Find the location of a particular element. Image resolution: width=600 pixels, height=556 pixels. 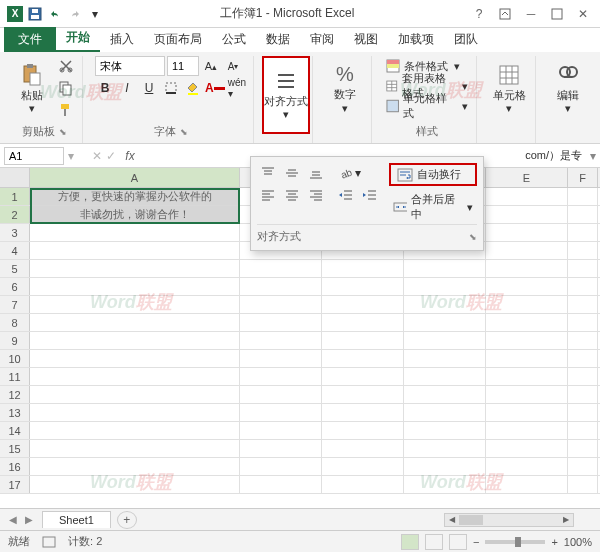

alignment-dropdown-button: 对齐方式▾ is located at coordinates (286, 95).